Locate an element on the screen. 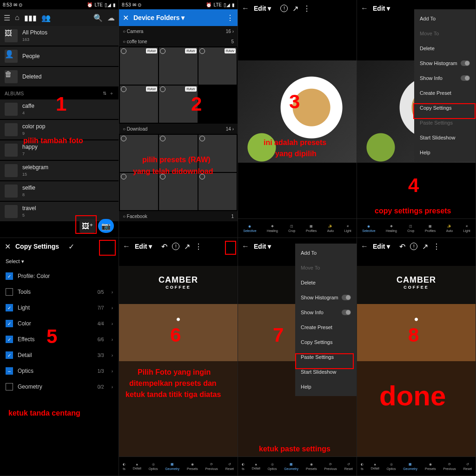  deleted-row: 🗑 Deleted is located at coordinates (60, 77).